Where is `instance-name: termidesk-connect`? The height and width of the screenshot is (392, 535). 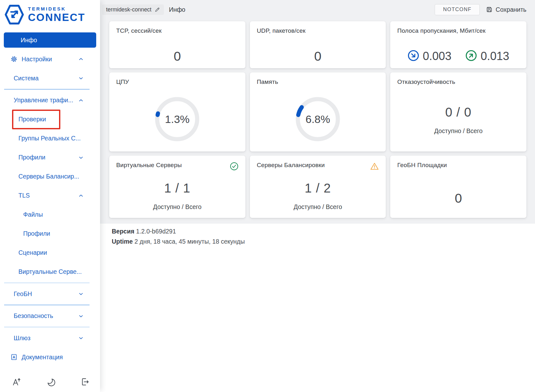
instance-name: termidesk-connect is located at coordinates (129, 10).